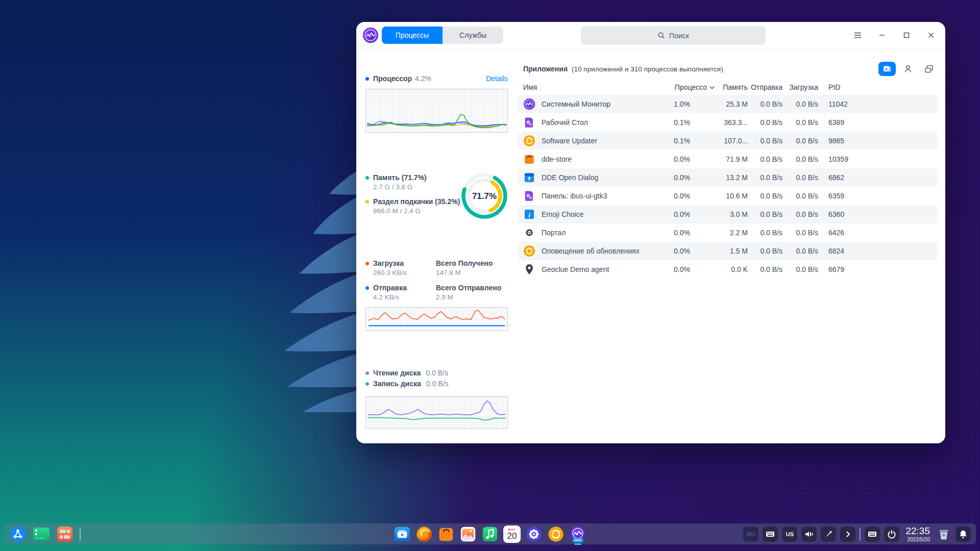  What do you see at coordinates (944, 534) in the screenshot?
I see `trash-icon` at bounding box center [944, 534].